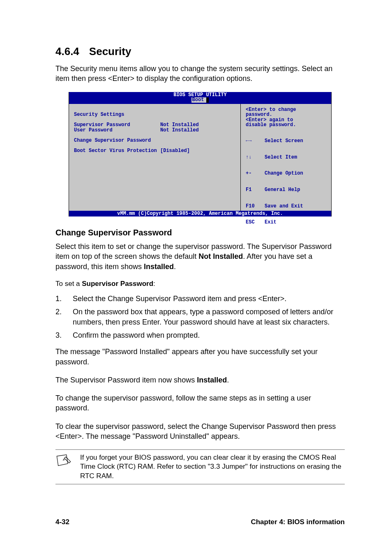  What do you see at coordinates (200, 74) in the screenshot?
I see `intro-paragraph: The Security menu items allow you to cha…` at bounding box center [200, 74].